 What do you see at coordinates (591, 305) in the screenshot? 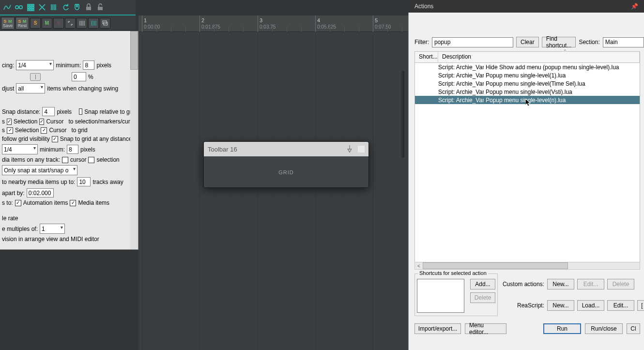
I see `reascript-load-button: Load...` at bounding box center [591, 305].